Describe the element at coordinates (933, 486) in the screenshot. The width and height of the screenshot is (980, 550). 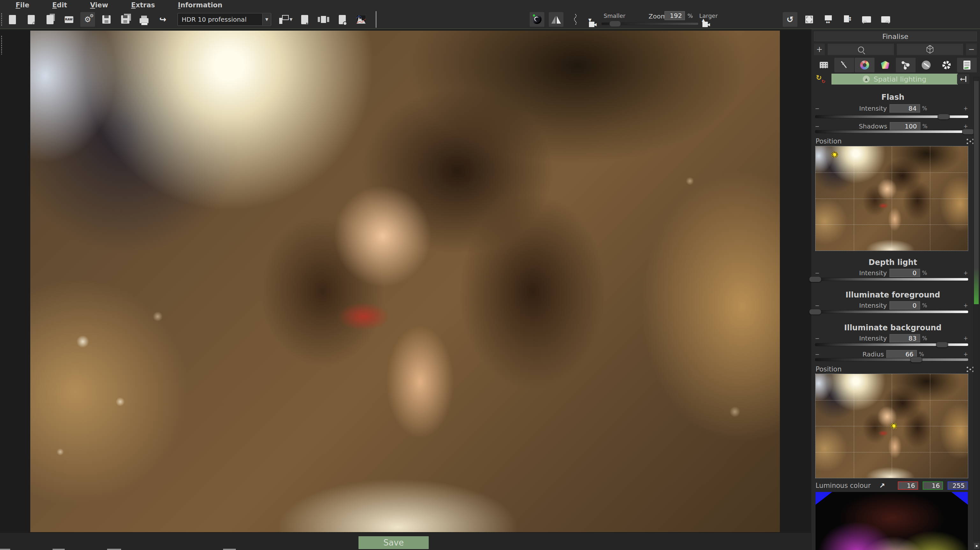
I see `green-value-input: 16` at that location.